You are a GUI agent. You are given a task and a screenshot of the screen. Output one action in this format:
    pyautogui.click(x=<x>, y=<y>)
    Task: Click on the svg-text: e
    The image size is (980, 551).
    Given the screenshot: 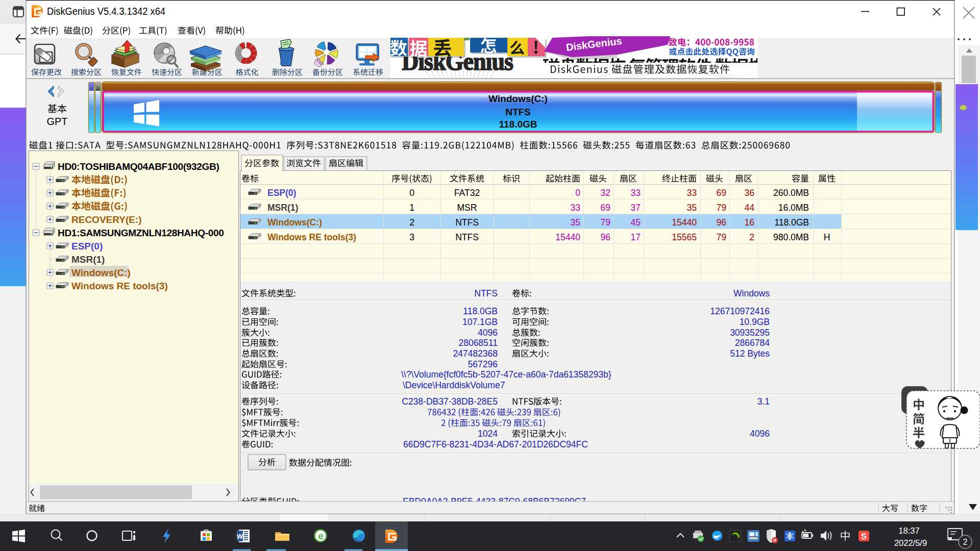 What is the action you would take?
    pyautogui.click(x=321, y=536)
    